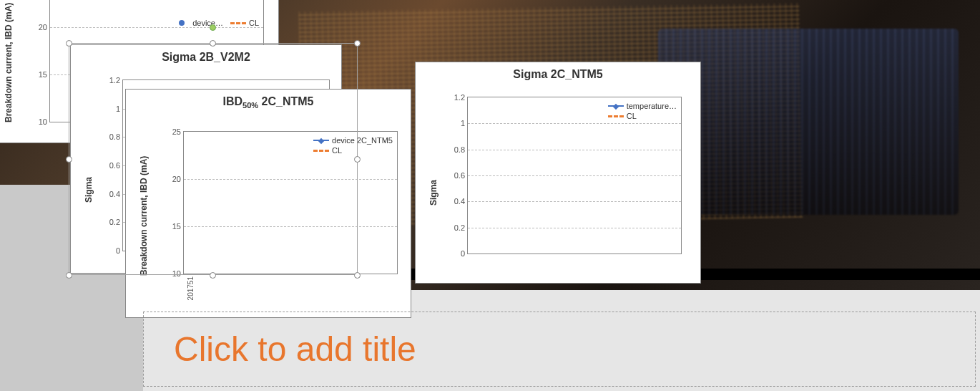 Image resolution: width=980 pixels, height=391 pixels. Describe the element at coordinates (207, 23) in the screenshot. I see `legend-label: device…` at that location.